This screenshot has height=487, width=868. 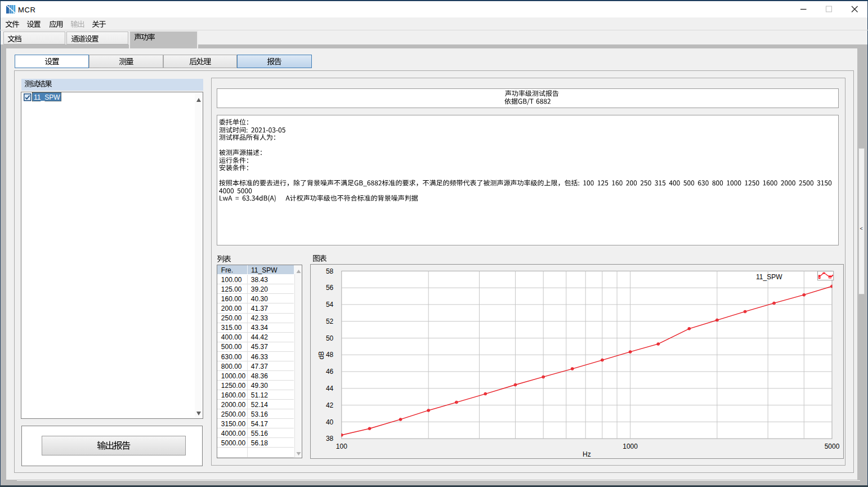 What do you see at coordinates (330, 288) in the screenshot?
I see `svg-text: 56` at bounding box center [330, 288].